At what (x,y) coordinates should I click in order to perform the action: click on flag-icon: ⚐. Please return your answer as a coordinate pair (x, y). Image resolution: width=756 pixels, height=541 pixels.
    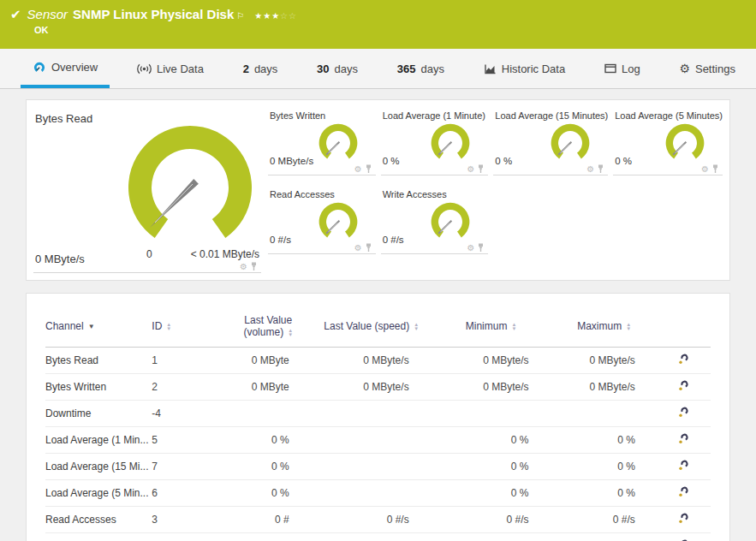
    Looking at the image, I should click on (240, 15).